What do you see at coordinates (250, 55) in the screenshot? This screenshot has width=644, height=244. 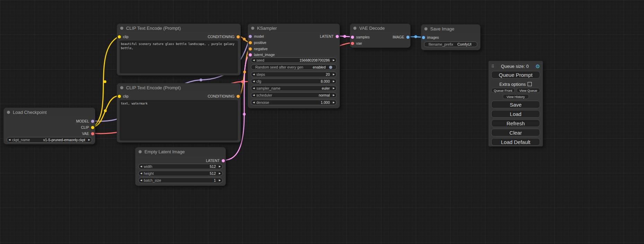 I see `input-port-latent-image` at bounding box center [250, 55].